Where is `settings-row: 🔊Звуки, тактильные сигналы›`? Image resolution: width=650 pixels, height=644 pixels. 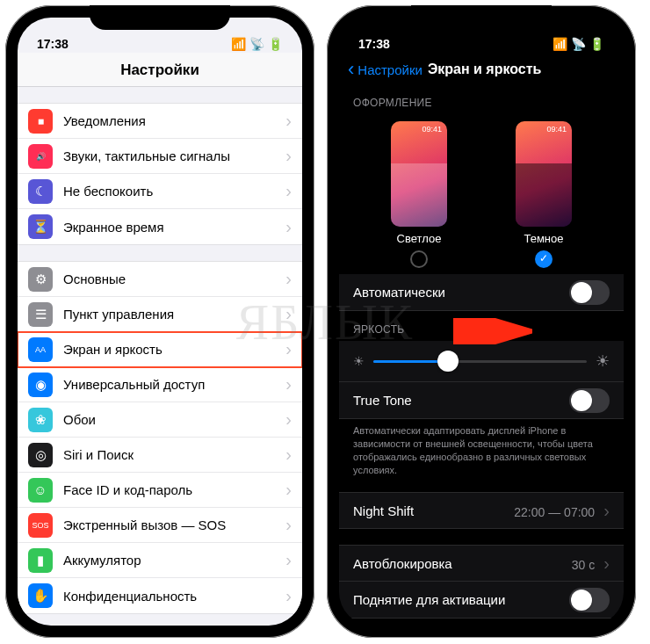 settings-row: 🔊Звуки, тактильные сигналы› is located at coordinates (160, 156).